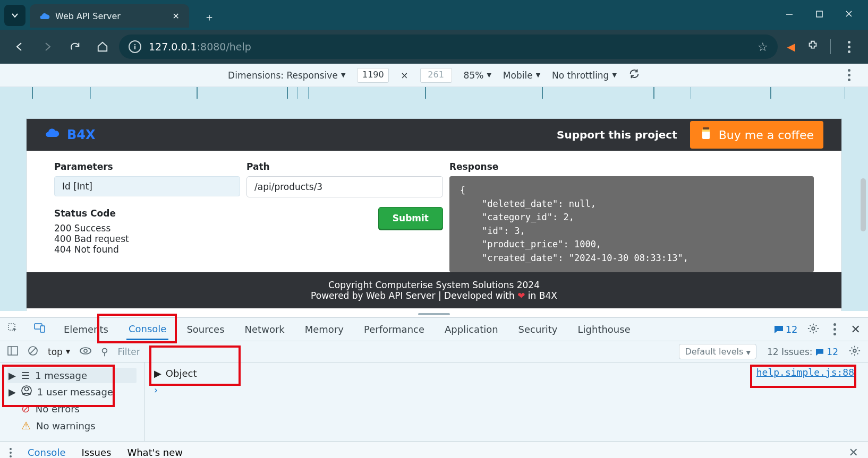 This screenshot has height=458, width=868. Describe the element at coordinates (72, 426) in the screenshot. I see `sidebar-warnings: ⚠No warnings` at that location.